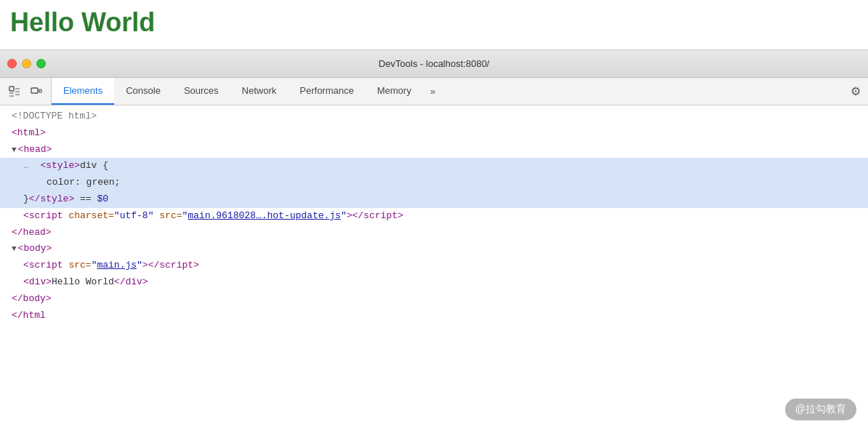 The height and width of the screenshot is (432, 868). Describe the element at coordinates (434, 282) in the screenshot. I see `dom-line-div-hello: <div>Hello World</div>` at that location.